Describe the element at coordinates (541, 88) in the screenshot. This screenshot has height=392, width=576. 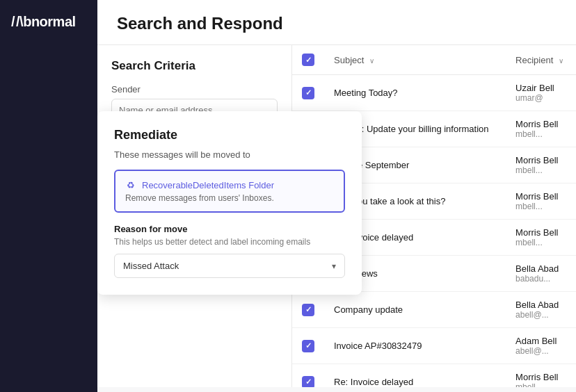
I see `recipient-name: Uzair Bell` at that location.